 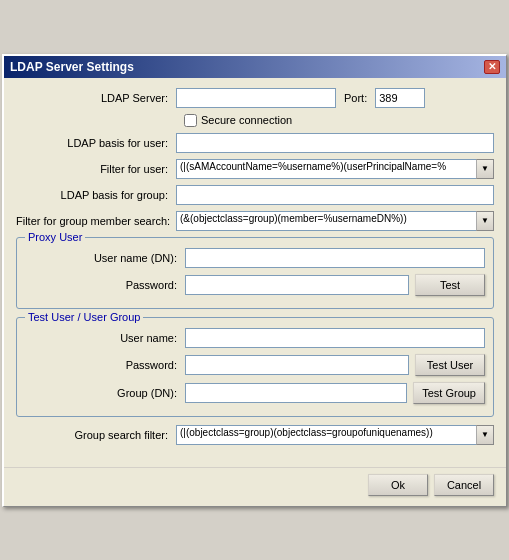 I want to click on ok-button: Ok, so click(x=398, y=485).